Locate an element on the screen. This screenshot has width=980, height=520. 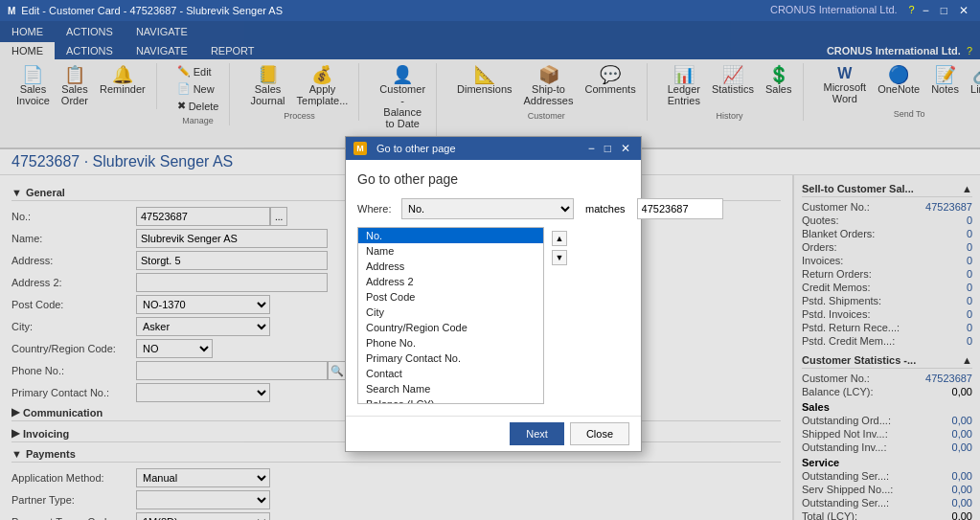
maximize-btn: □ is located at coordinates (945, 11).